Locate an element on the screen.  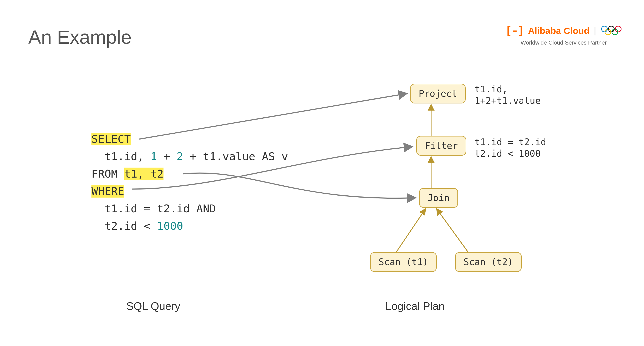
sql-indent is located at coordinates (98, 157).